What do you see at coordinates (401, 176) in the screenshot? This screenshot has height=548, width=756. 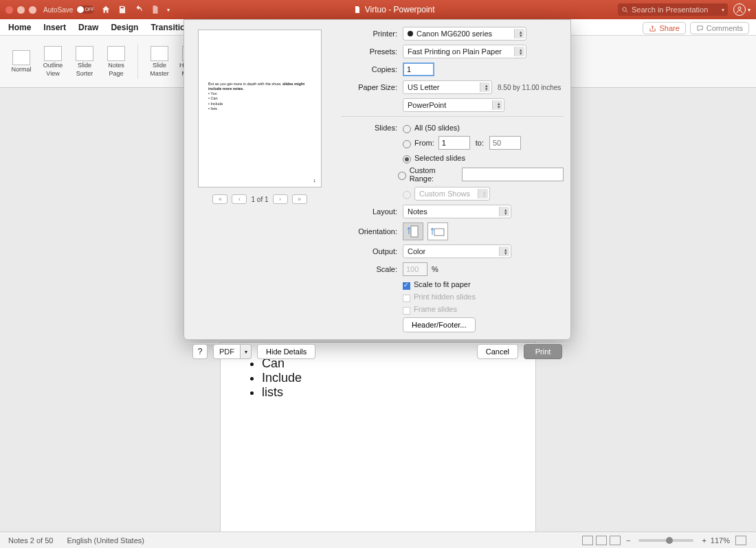 I see `radio-custom-range` at bounding box center [401, 176].